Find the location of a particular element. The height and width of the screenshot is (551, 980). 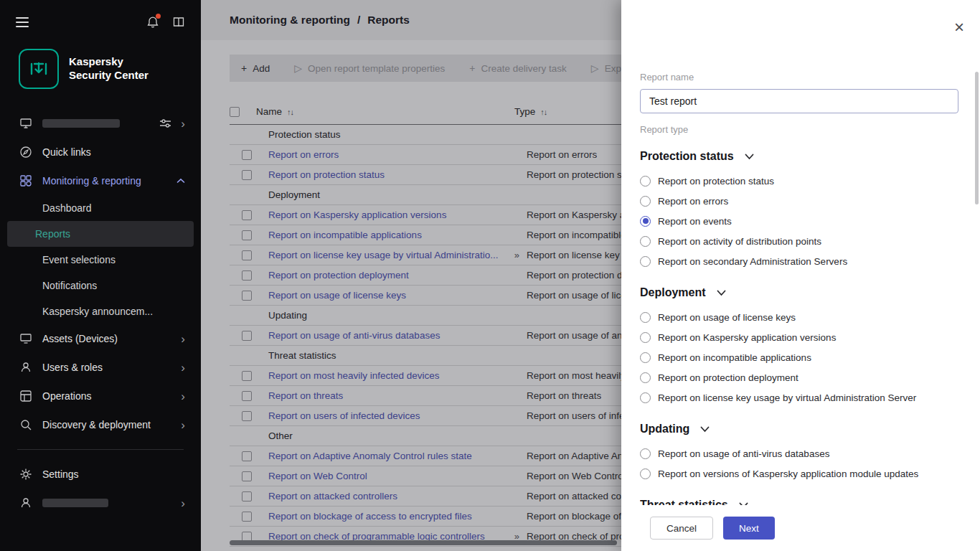

sidebar-item-server: › is located at coordinates (100, 123).